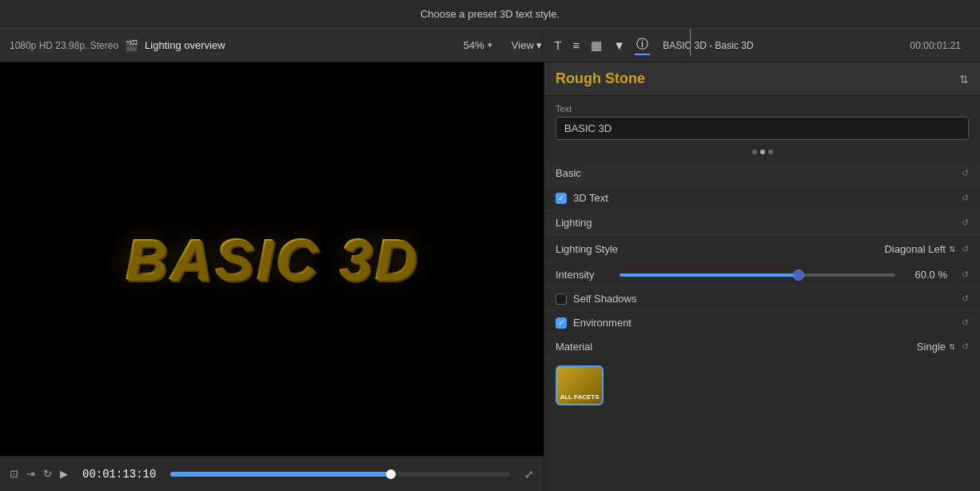 Image resolution: width=980 pixels, height=491 pixels. Describe the element at coordinates (966, 249) in the screenshot. I see `lighting-style-reset: ↺` at that location.